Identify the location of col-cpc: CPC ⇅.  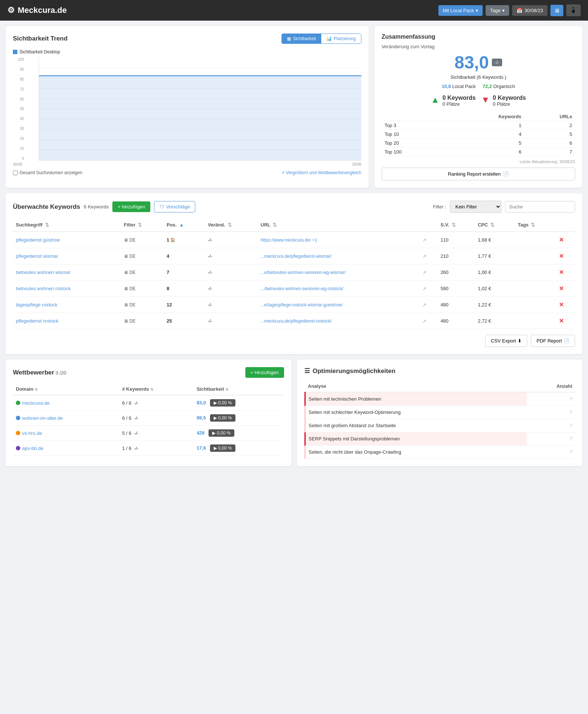
(495, 225).